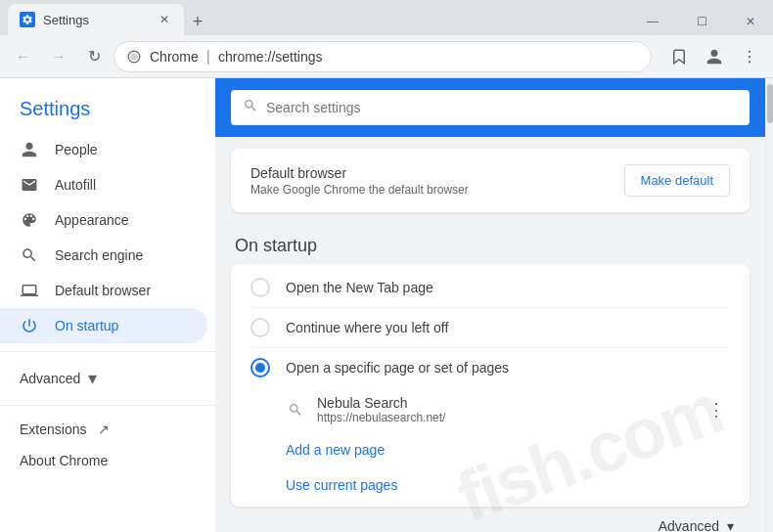 This screenshot has width=773, height=532. Describe the element at coordinates (769, 305) in the screenshot. I see `scrollbar` at that location.